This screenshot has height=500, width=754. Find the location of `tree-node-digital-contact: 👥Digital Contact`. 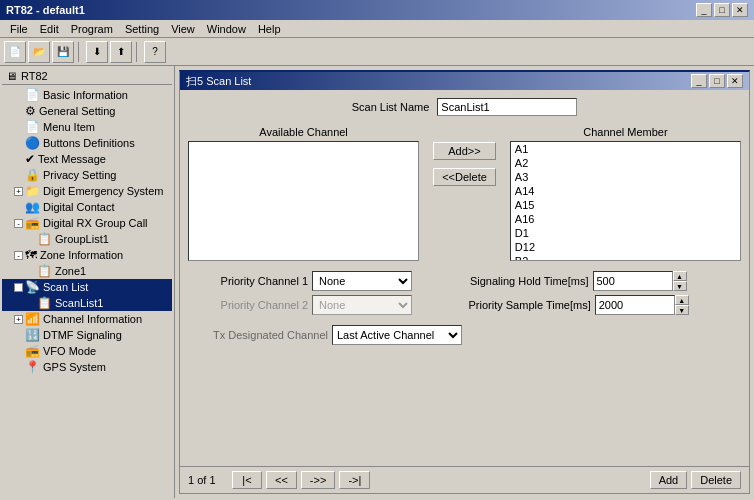

tree-node-digital-contact: 👥Digital Contact is located at coordinates (87, 207).